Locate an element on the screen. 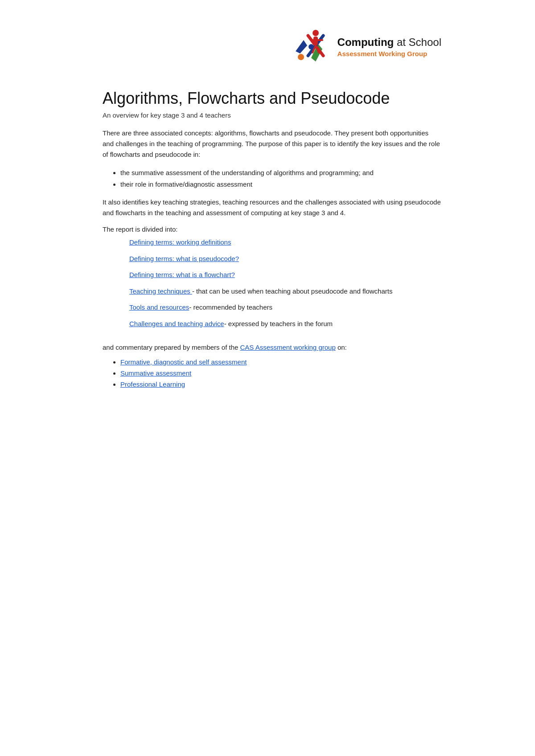 The height and width of the screenshot is (756, 535). formative-assessment-link: Formative, diagnostic and self assessmen… is located at coordinates (184, 362).